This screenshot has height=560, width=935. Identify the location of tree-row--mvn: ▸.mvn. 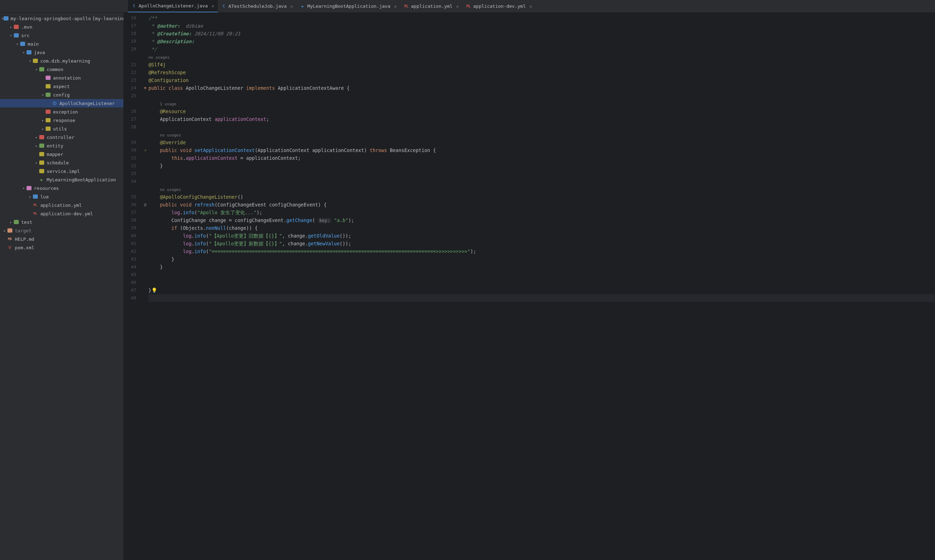
(62, 27).